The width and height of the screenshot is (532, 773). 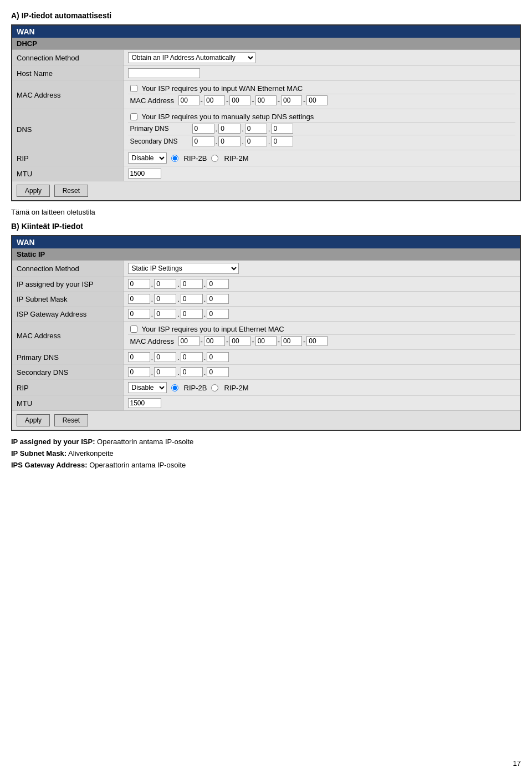 What do you see at coordinates (266, 32) in the screenshot?
I see `wan-dhcp-header: WAN` at bounding box center [266, 32].